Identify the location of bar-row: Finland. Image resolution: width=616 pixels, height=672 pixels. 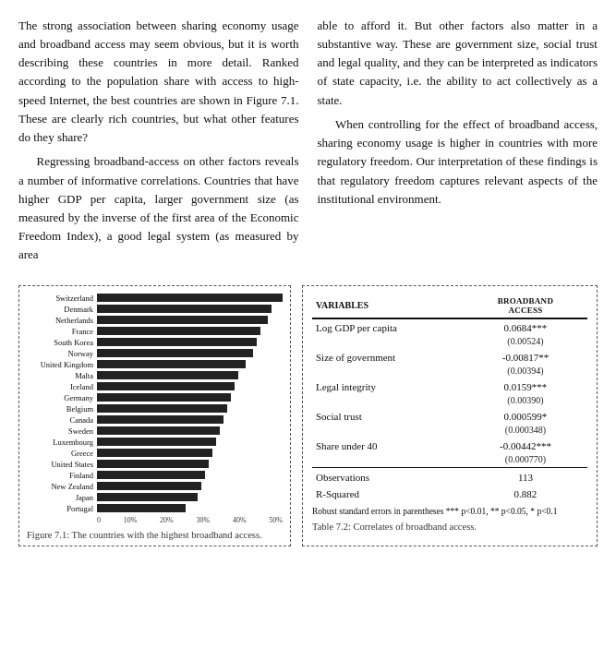
(155, 475).